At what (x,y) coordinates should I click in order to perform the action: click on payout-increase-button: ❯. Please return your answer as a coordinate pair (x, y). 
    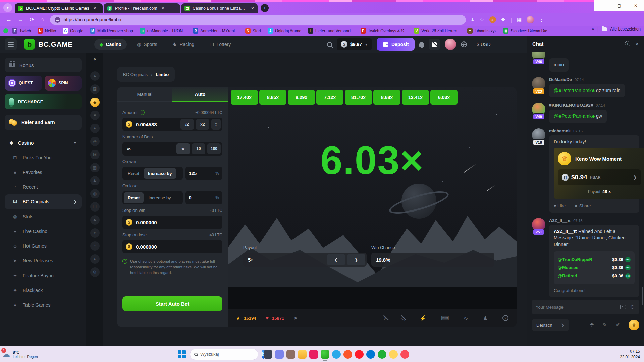
    Looking at the image, I should click on (356, 260).